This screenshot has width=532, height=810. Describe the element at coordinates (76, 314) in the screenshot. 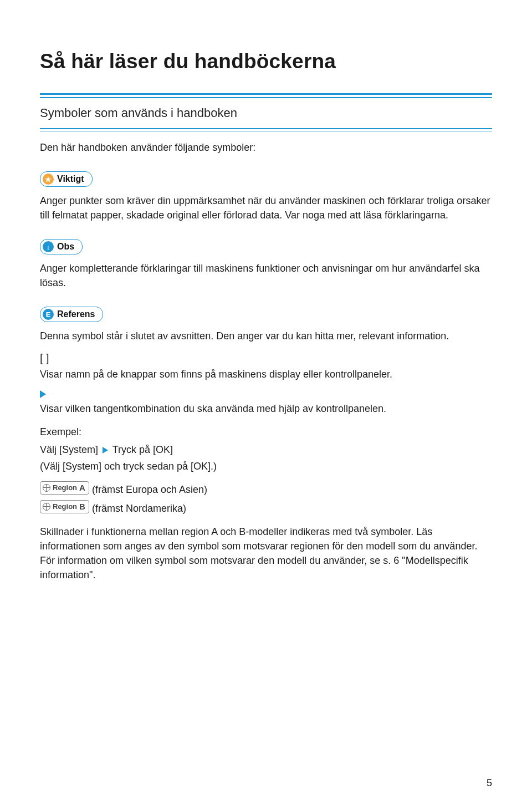

I see `label-text: Referens` at that location.